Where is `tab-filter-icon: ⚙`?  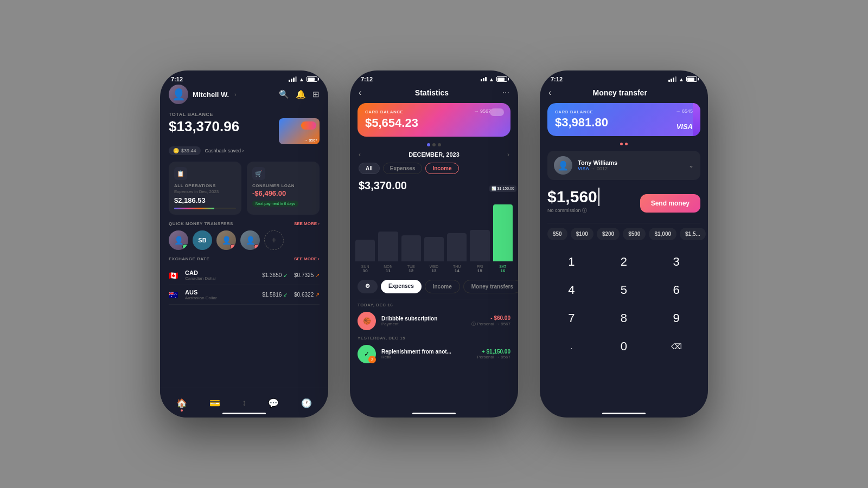
tab-filter-icon: ⚙ is located at coordinates (368, 286).